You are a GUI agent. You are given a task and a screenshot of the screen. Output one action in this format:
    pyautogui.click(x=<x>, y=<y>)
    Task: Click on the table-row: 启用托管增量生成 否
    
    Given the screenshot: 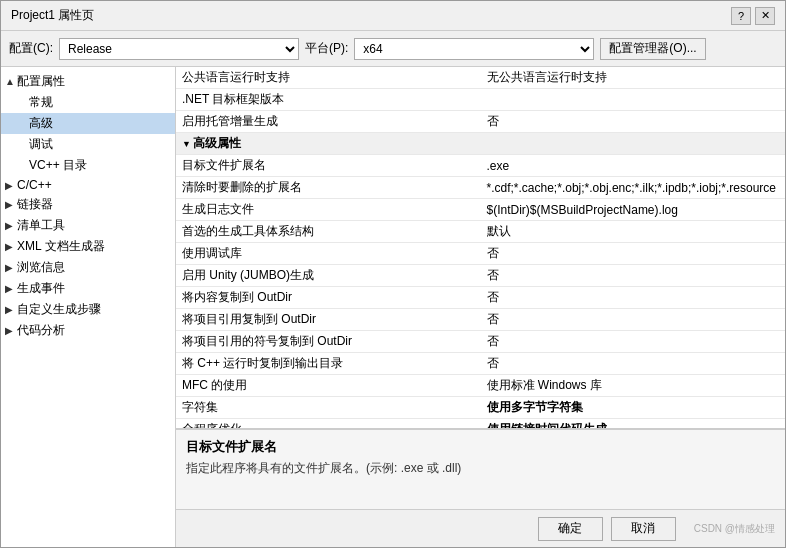 What is the action you would take?
    pyautogui.click(x=480, y=122)
    